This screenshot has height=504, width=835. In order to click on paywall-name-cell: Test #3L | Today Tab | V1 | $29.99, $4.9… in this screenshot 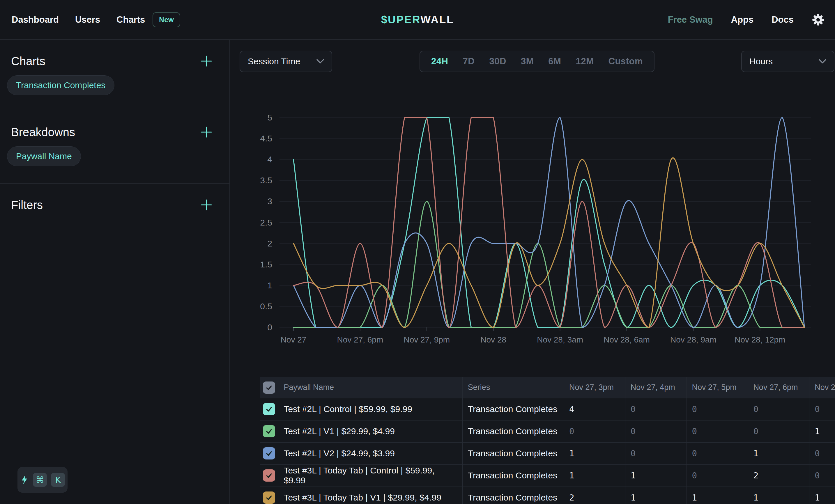, I will do `click(370, 495)`.